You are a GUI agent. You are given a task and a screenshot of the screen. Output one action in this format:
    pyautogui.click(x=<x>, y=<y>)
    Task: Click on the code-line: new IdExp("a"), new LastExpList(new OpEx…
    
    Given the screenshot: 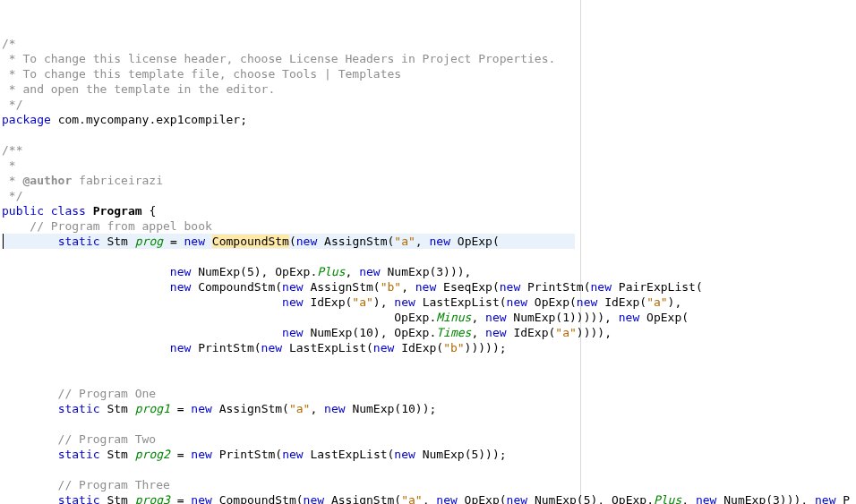 What is the action you would take?
    pyautogui.click(x=342, y=303)
    